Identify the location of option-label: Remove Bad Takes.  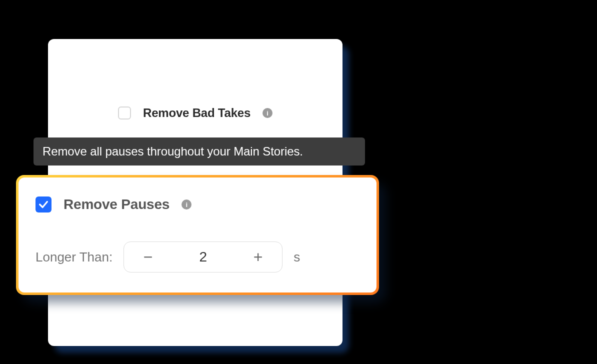
(197, 113).